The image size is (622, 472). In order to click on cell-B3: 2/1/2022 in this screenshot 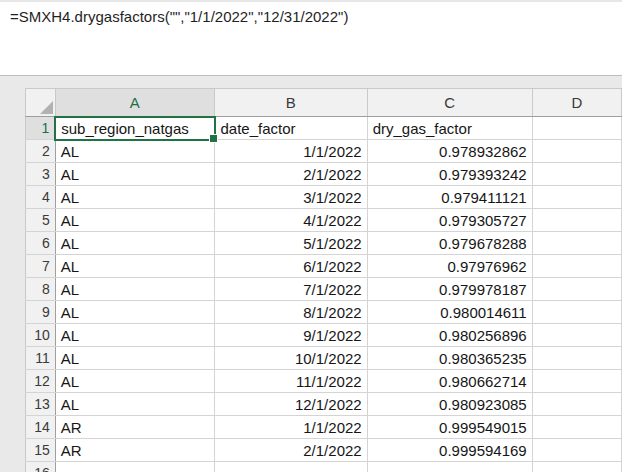, I will do `click(292, 174)`.